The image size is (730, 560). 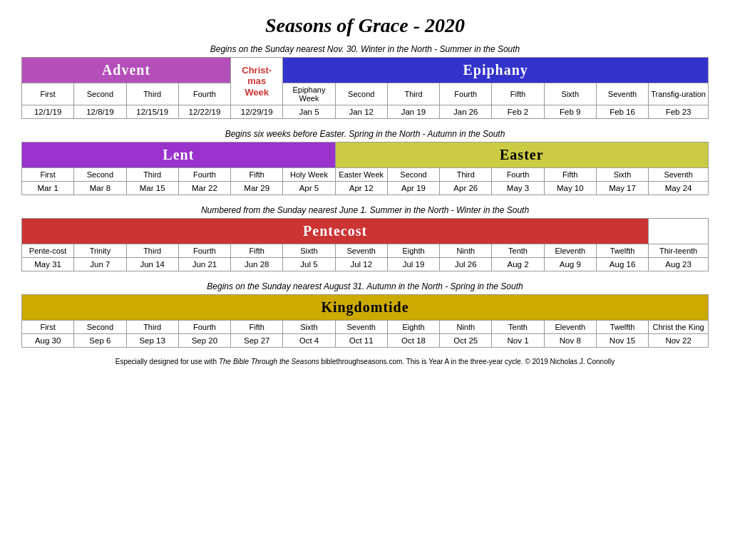 What do you see at coordinates (622, 113) in the screenshot?
I see `epiphany-date-7: Feb 16` at bounding box center [622, 113].